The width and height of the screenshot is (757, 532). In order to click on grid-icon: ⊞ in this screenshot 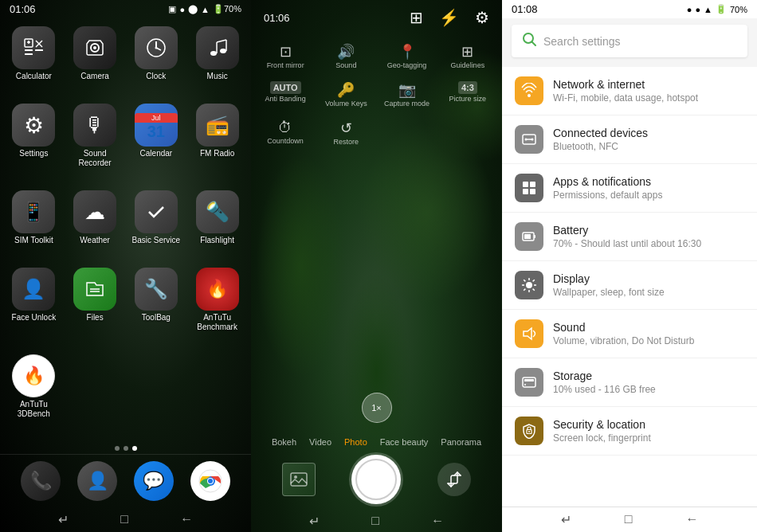, I will do `click(416, 18)`.